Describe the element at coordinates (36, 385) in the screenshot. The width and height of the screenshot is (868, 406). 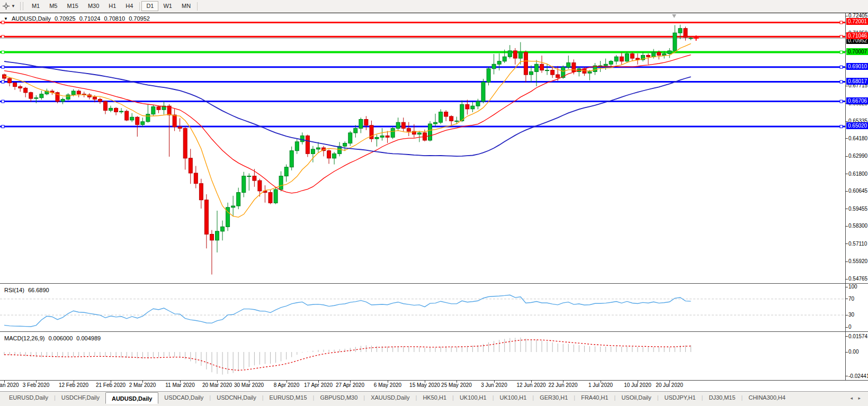
I see `time-axis-label: 3 Feb 2020` at that location.